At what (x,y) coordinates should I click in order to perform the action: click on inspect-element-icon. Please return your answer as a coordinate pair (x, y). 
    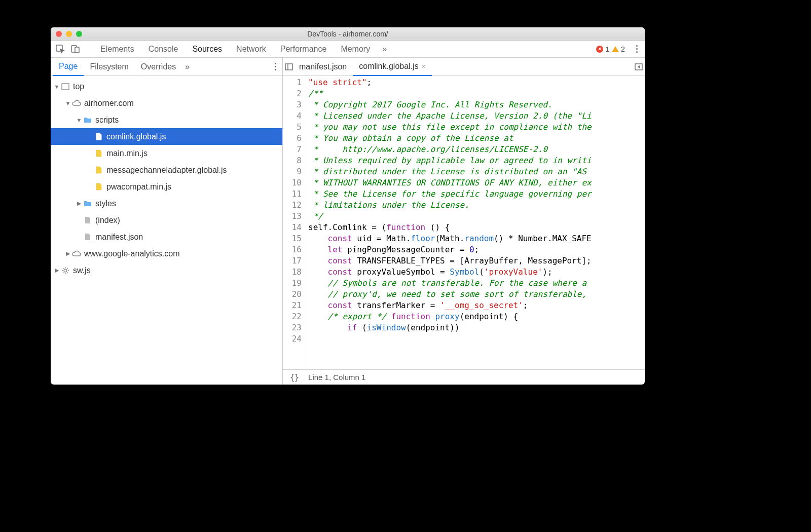
    Looking at the image, I should click on (60, 49).